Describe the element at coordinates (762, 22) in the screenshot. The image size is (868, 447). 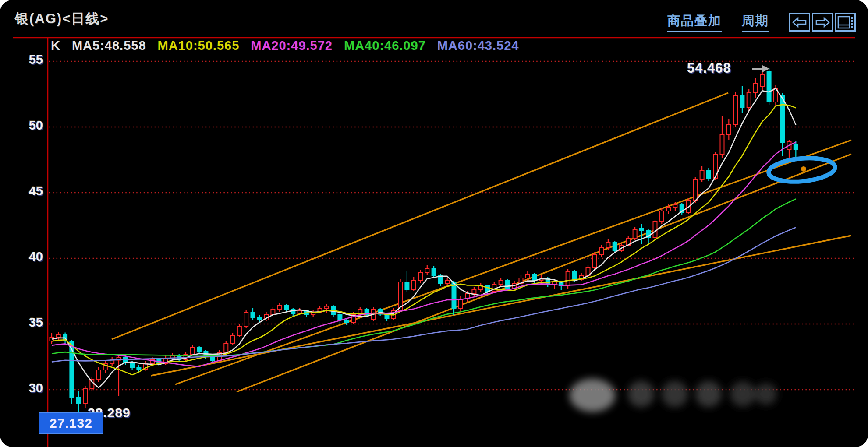
I see `top-toolbar: 商品叠加 周期` at that location.